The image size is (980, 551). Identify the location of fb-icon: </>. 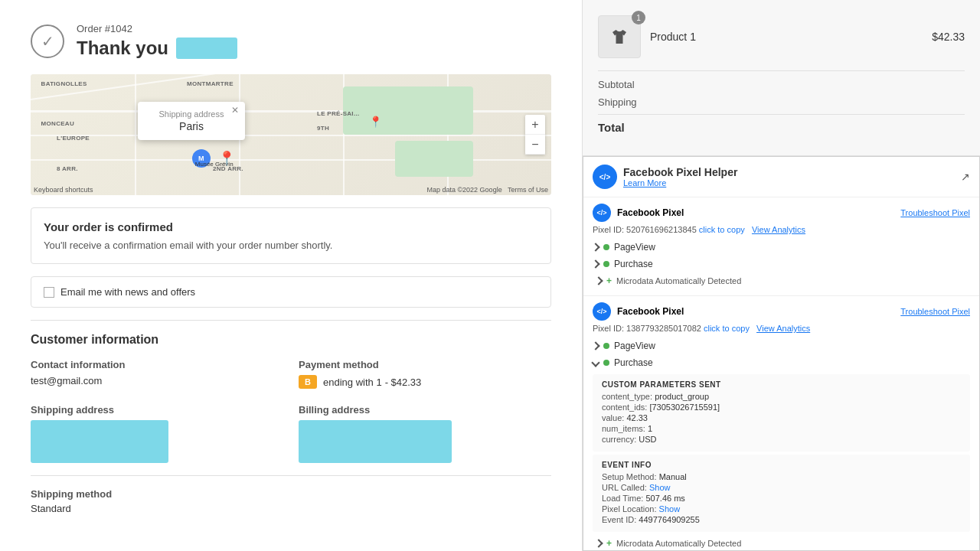
(605, 177).